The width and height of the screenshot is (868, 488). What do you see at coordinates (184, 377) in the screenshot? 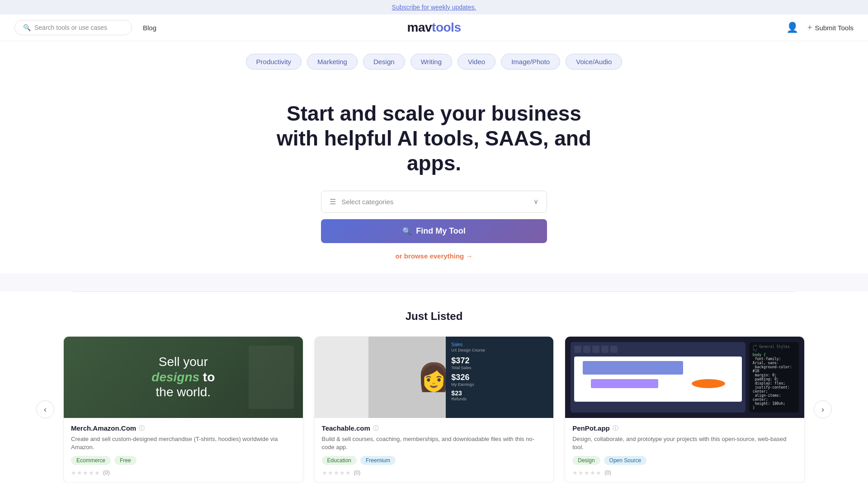
I see `tool-card-image-merch: Sell your designs to the world.` at bounding box center [184, 377].